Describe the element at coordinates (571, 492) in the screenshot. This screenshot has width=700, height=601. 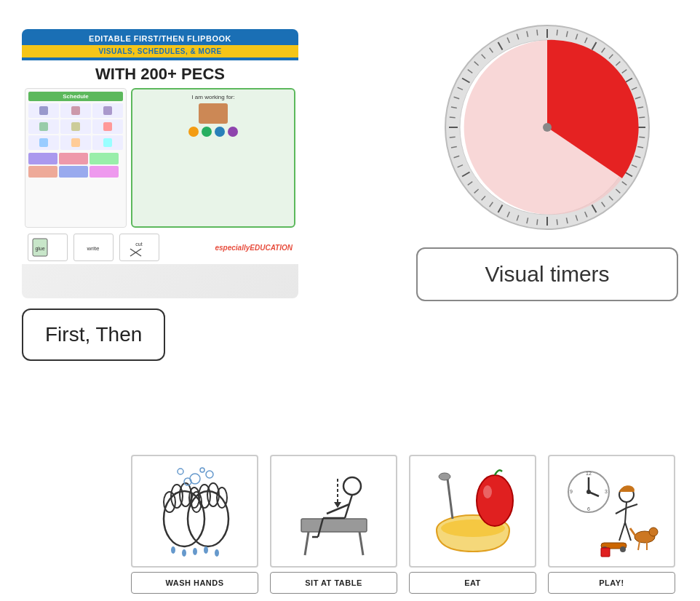
I see `svg-text: 9` at that location.